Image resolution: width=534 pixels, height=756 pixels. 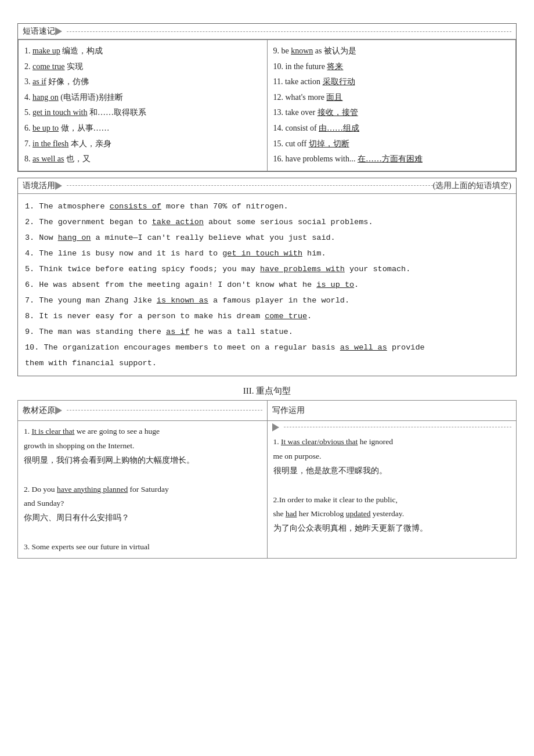 What do you see at coordinates (143, 480) in the screenshot?
I see `key-left-cell: 教材还原 1. It is clear that we are going to…` at bounding box center [143, 480].